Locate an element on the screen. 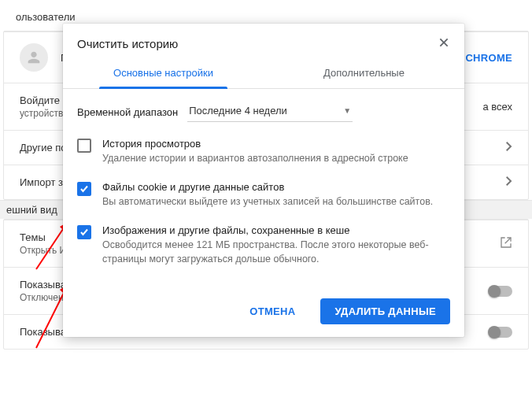  import-bookmarks-label: Импорт за is located at coordinates (44, 183).